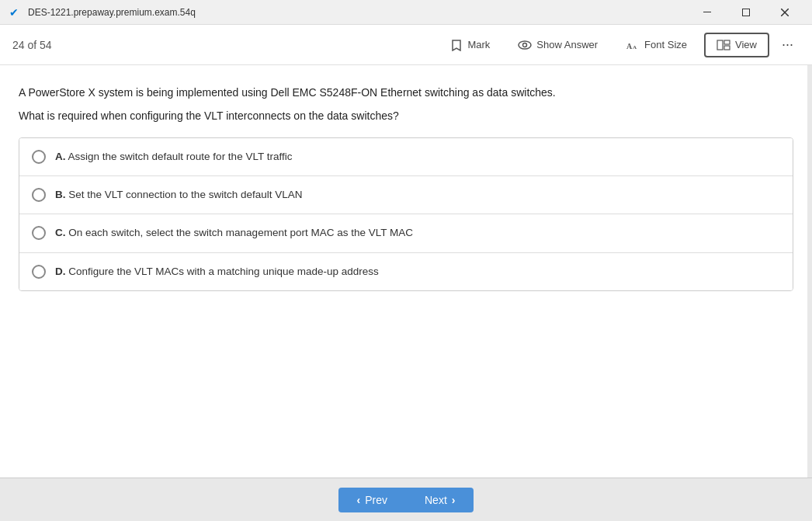 Image resolution: width=812 pixels, height=521 pixels. Describe the element at coordinates (619, 45) in the screenshot. I see `toolbar-actions: Mark Show Answer A A Font Size View` at that location.